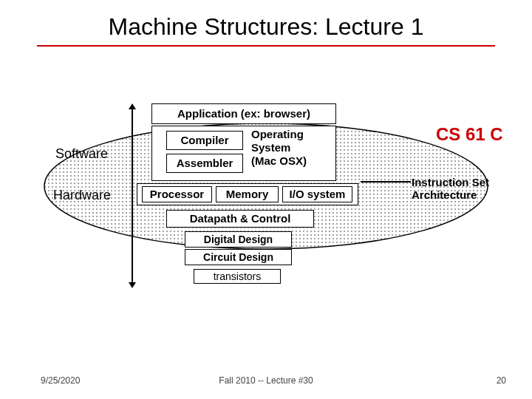 This screenshot has height=399, width=532. I want to click on course-code-callout: CS 61 C, so click(470, 134).